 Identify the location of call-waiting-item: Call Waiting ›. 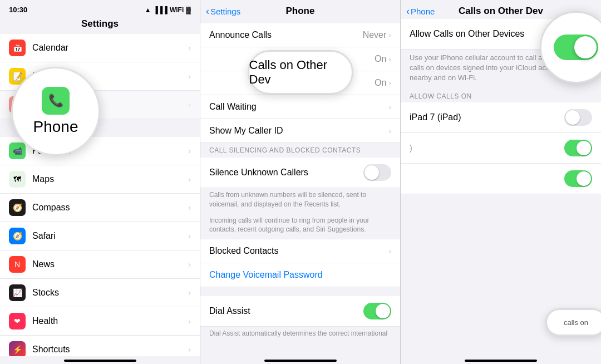
(300, 107).